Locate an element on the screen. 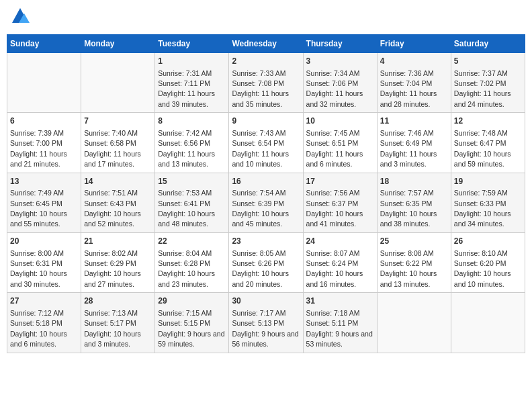 This screenshot has width=532, height=411. day-info: Sunrise: 7:51 AMSunset: 6:43 PMDaylight:… is located at coordinates (113, 208).